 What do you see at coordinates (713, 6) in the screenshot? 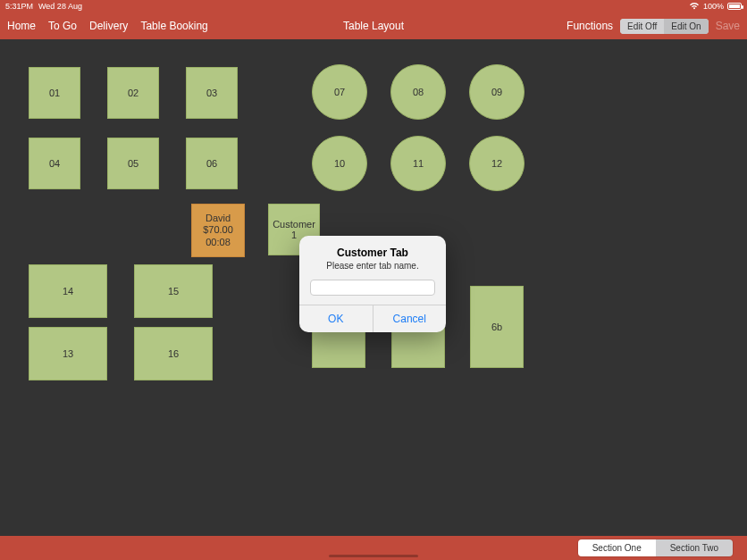
I see `battery-pct: 100%` at bounding box center [713, 6].